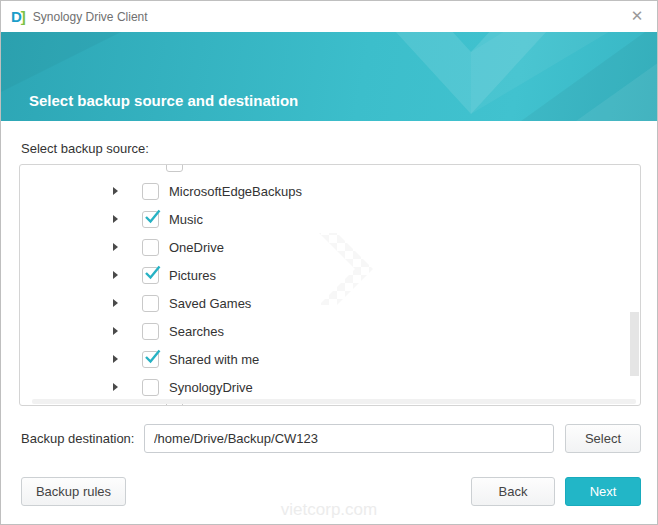 The height and width of the screenshot is (525, 658). I want to click on close-icon: ✕, so click(637, 16).